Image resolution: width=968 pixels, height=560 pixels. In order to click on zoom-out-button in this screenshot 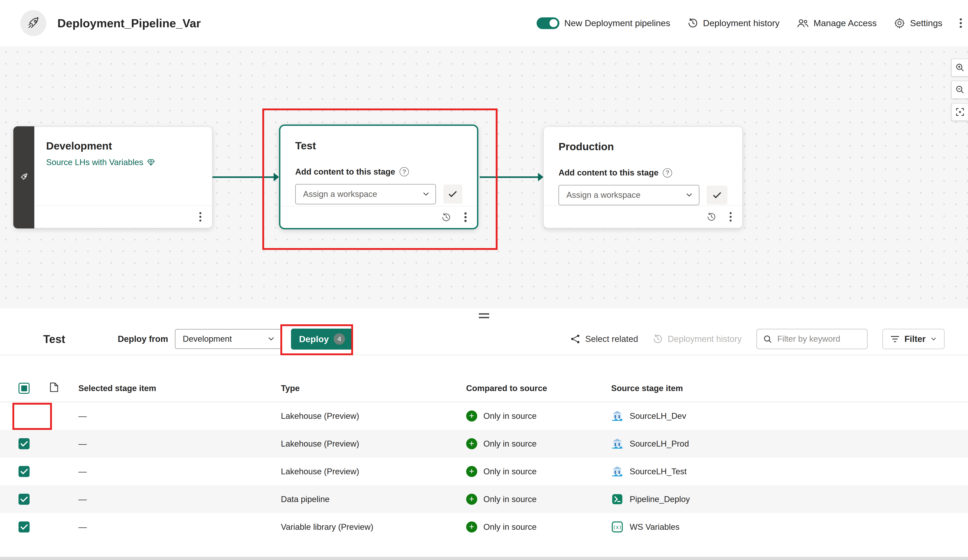, I will do `click(960, 90)`.